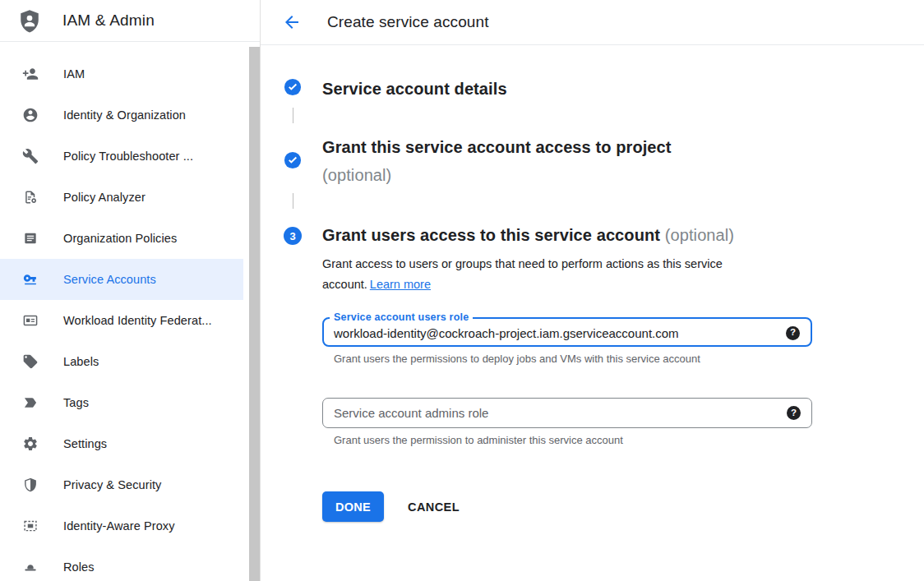 This screenshot has width=924, height=581. What do you see at coordinates (122, 526) in the screenshot?
I see `sidebar-item-identity-aware-proxy: Identity-Aware Proxy` at bounding box center [122, 526].